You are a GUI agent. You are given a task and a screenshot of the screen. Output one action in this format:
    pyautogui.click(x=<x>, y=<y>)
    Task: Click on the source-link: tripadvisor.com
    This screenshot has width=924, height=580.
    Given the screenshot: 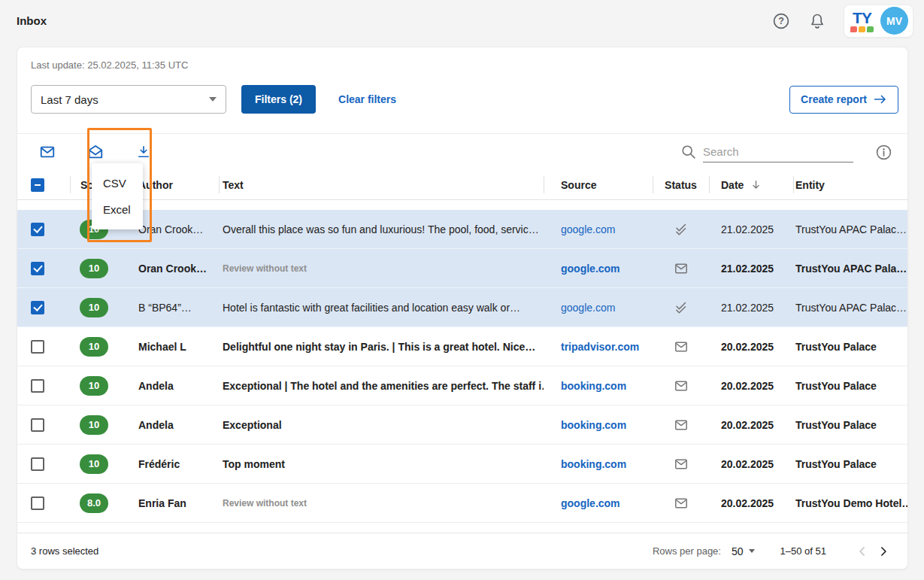 What is the action you would take?
    pyautogui.click(x=600, y=347)
    